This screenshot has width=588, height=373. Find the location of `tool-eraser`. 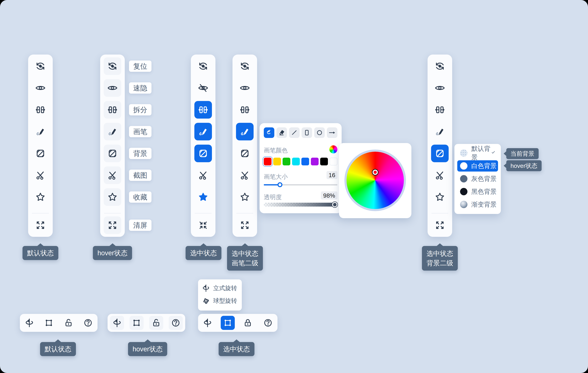

tool-eraser is located at coordinates (282, 132).